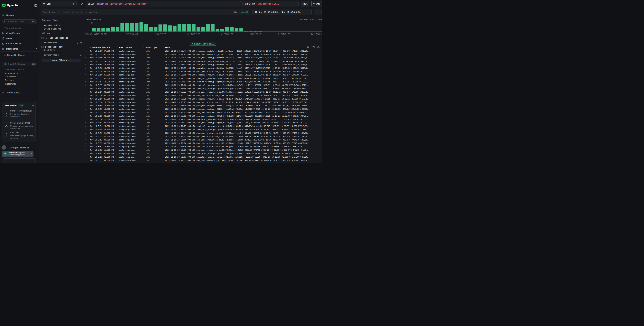 This screenshot has width=644, height=326. Describe the element at coordinates (20, 84) in the screenshot. I see `sidebar-preset-item: Kubernetes` at that location.